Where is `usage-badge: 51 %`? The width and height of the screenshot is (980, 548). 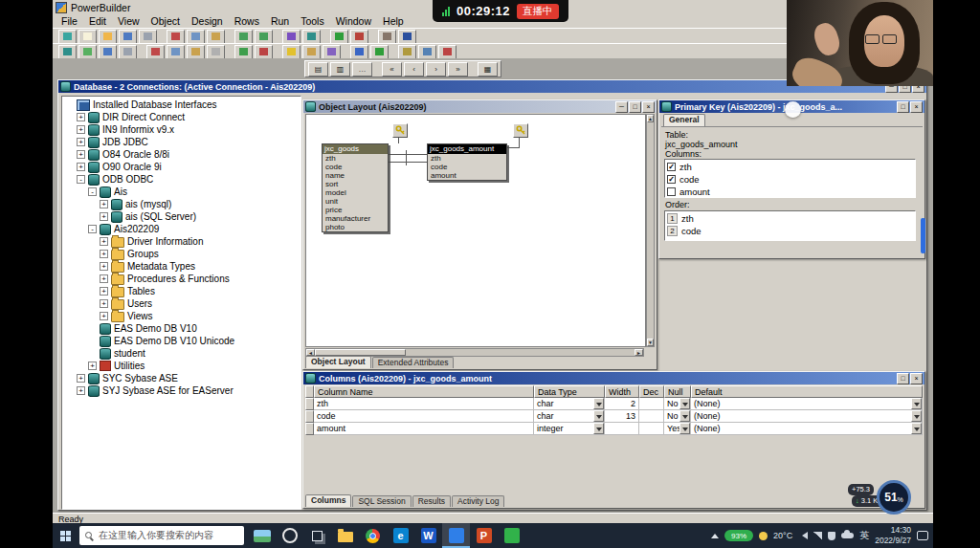
usage-badge: 51 % is located at coordinates (894, 497).